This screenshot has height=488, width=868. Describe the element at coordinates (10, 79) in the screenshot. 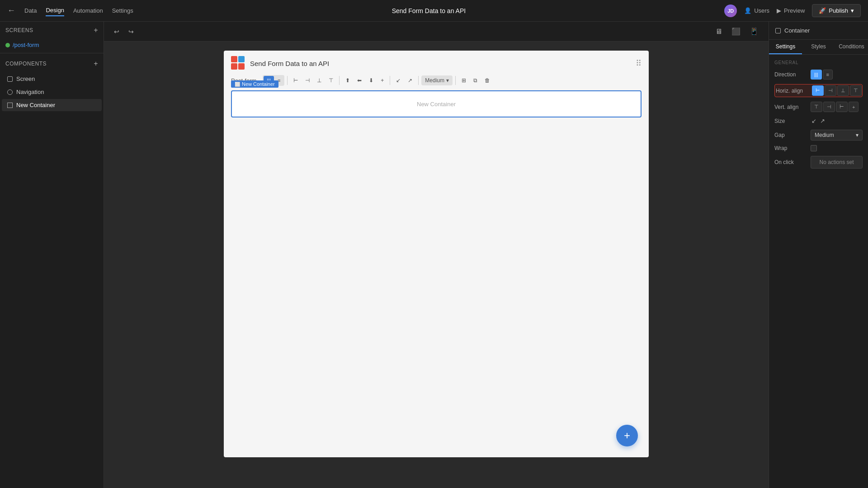

I see `screen-icon` at that location.